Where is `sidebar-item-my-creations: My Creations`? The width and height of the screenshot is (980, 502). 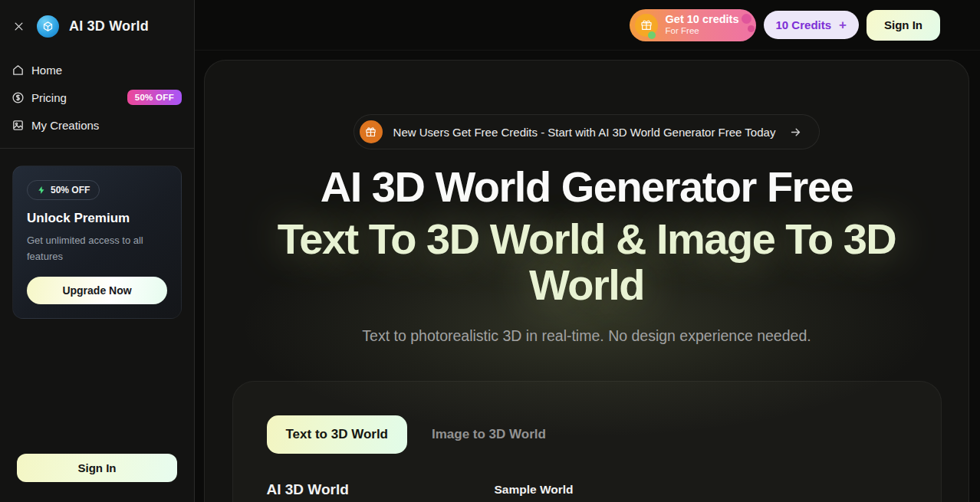 sidebar-item-my-creations: My Creations is located at coordinates (97, 125).